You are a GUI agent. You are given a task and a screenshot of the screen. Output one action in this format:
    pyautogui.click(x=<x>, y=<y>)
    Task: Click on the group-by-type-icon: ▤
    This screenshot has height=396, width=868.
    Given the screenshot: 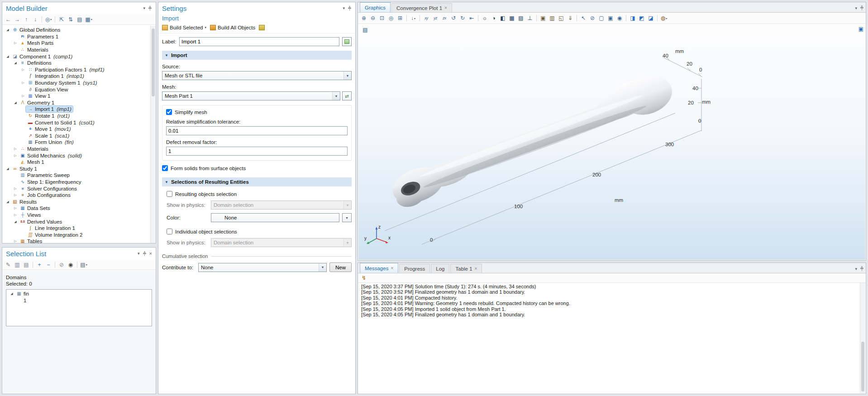 What is the action you would take?
    pyautogui.click(x=80, y=19)
    